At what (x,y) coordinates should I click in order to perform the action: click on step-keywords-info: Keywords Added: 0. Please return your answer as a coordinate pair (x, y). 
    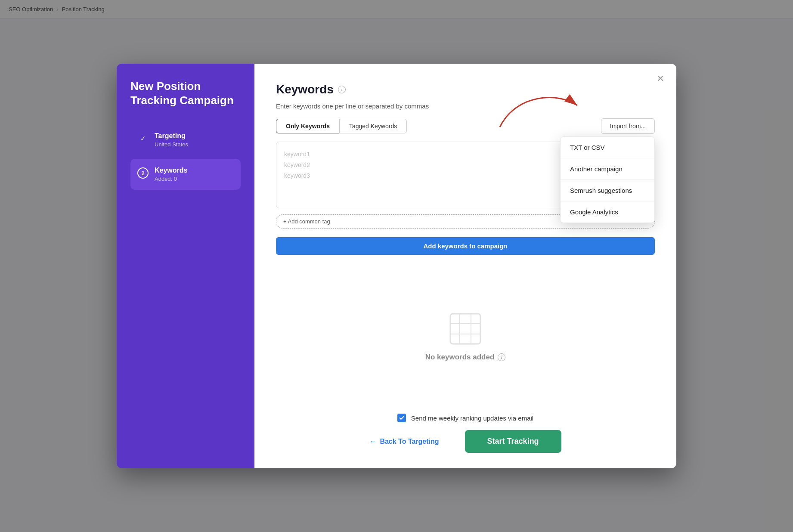
    Looking at the image, I should click on (171, 174).